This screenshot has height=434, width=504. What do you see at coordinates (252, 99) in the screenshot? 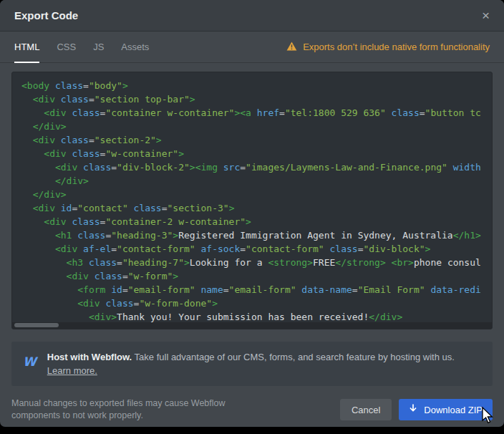
I see `code-line: <div class="section top-bar">` at bounding box center [252, 99].